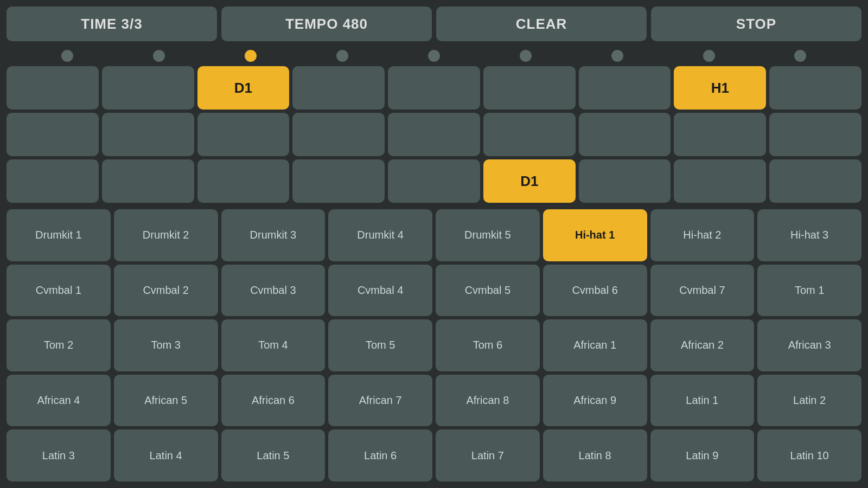 Image resolution: width=868 pixels, height=488 pixels. What do you see at coordinates (244, 134) in the screenshot?
I see `grid-cell-r2c3` at bounding box center [244, 134].